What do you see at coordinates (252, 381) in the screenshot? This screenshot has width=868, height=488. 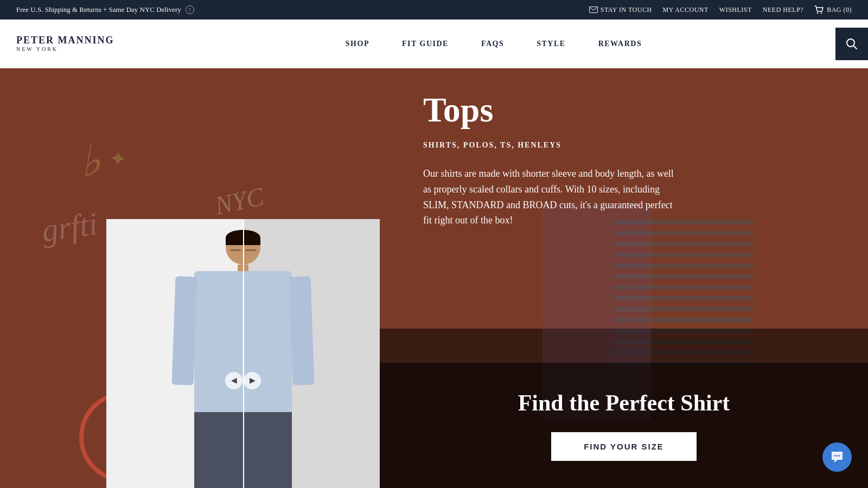 I see `slider-next-button: ▶` at bounding box center [252, 381].